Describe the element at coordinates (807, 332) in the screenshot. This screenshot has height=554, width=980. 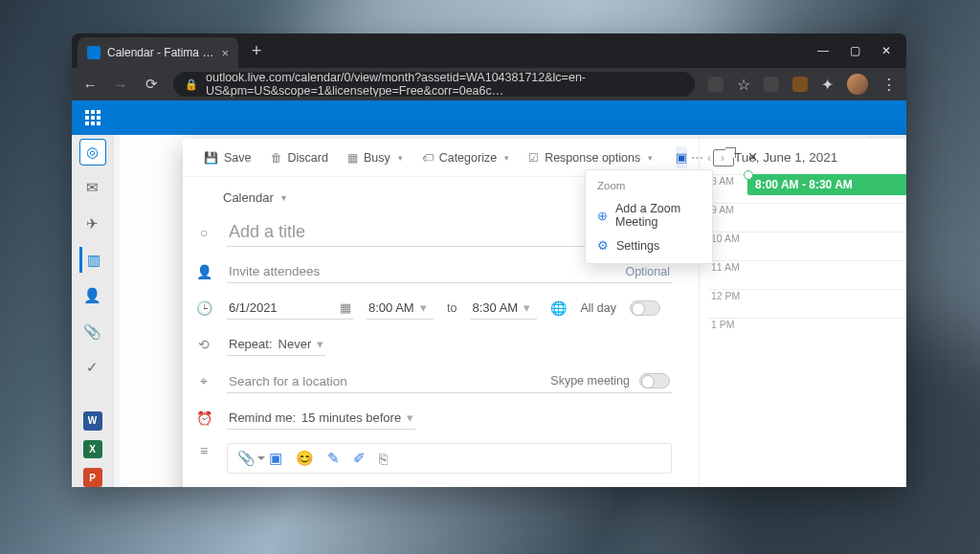
I see `time-slot: 1 PM` at that location.